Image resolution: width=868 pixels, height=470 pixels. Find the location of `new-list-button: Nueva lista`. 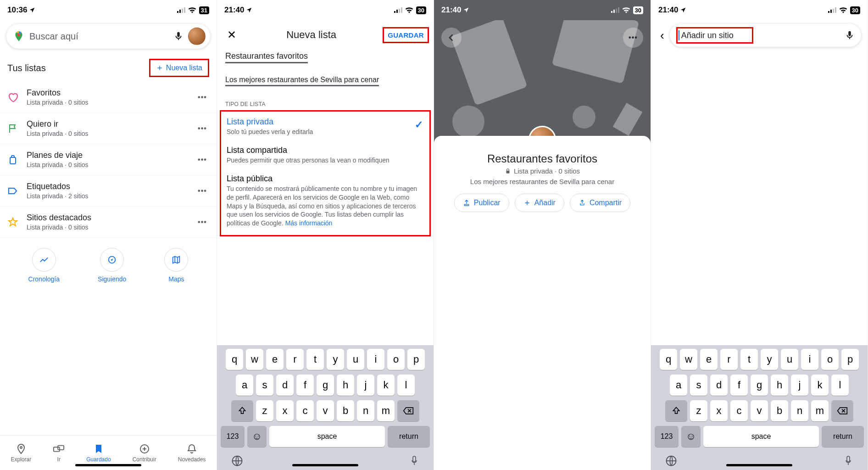

new-list-button: Nueva lista is located at coordinates (179, 68).